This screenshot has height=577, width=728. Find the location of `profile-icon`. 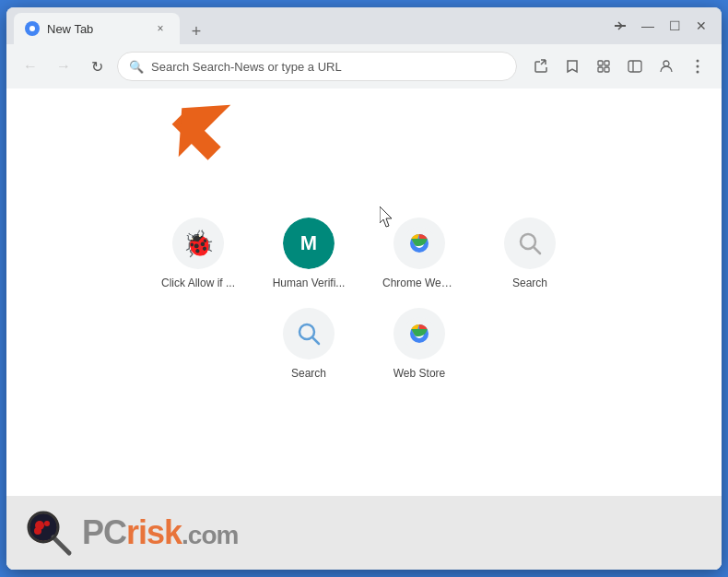

profile-icon is located at coordinates (666, 66).